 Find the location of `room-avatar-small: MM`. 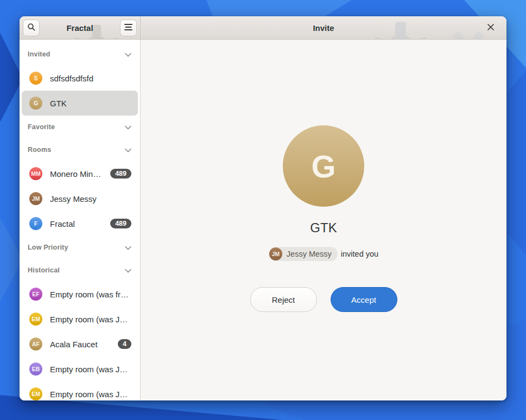

room-avatar-small: MM is located at coordinates (36, 174).